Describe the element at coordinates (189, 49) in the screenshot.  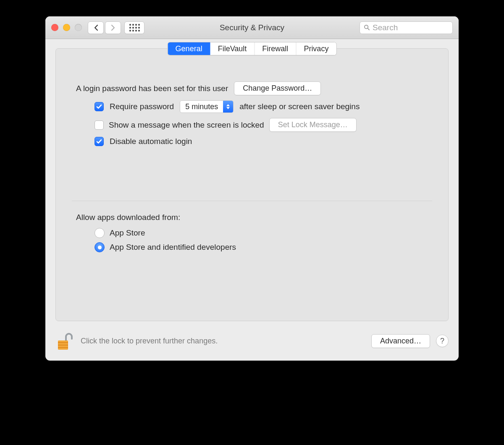
I see `tab-general: General` at that location.